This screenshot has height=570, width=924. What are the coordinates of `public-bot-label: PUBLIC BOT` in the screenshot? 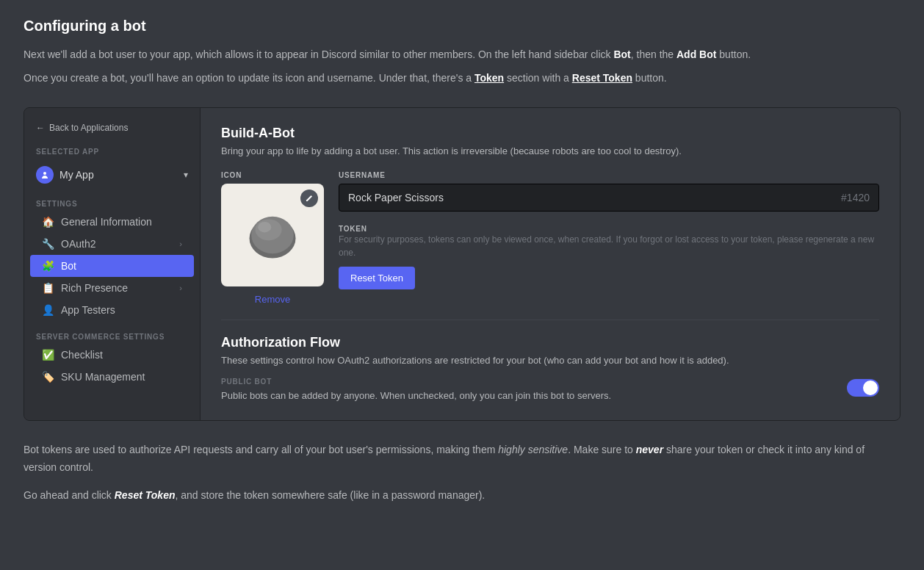 It's located at (416, 382).